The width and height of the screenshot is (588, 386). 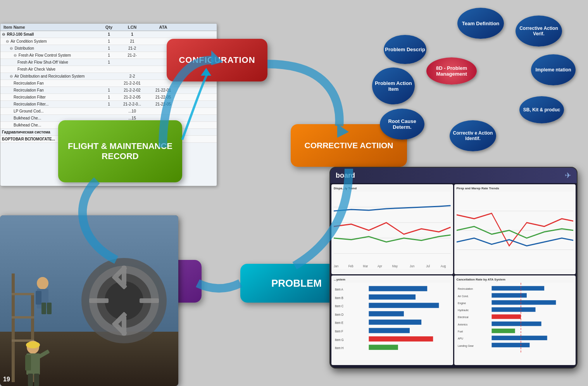 I want to click on chart-pirep-title: Pirep and Marep Rate Trends, so click(x=515, y=189).